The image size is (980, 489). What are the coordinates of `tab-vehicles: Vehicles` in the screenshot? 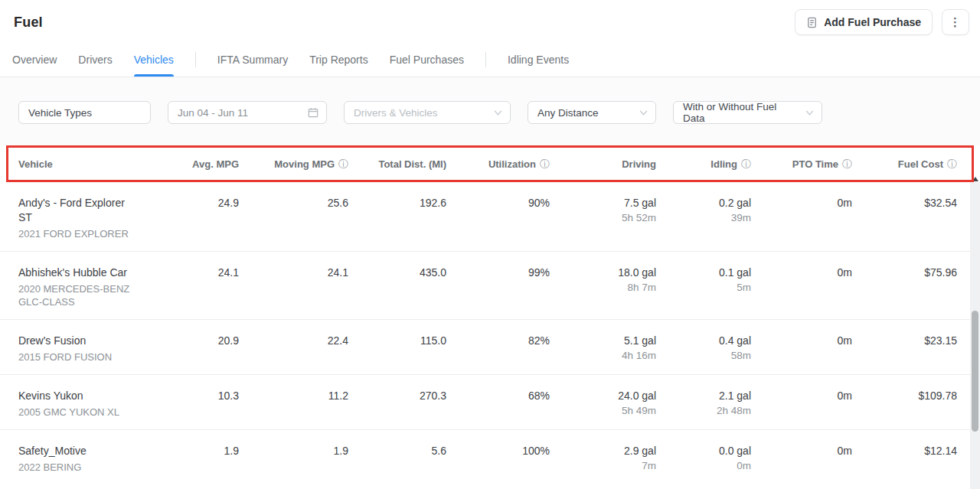 It's located at (154, 60).